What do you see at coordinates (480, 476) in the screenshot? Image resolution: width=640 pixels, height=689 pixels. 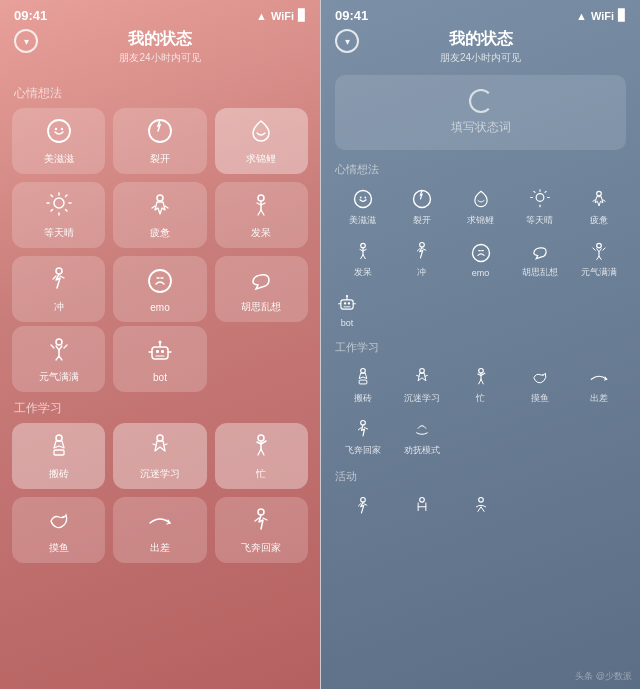 I see `right-section-activity-title: 活动` at bounding box center [480, 476].